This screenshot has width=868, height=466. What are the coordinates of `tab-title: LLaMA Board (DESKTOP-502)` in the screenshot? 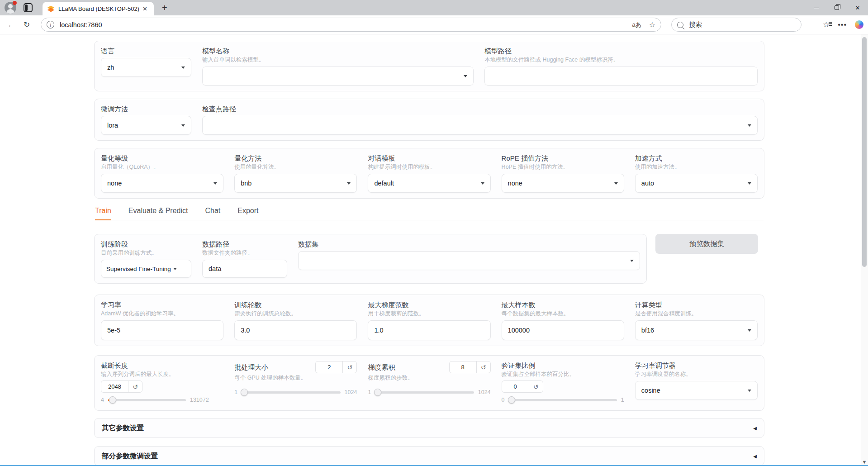 It's located at (100, 9).